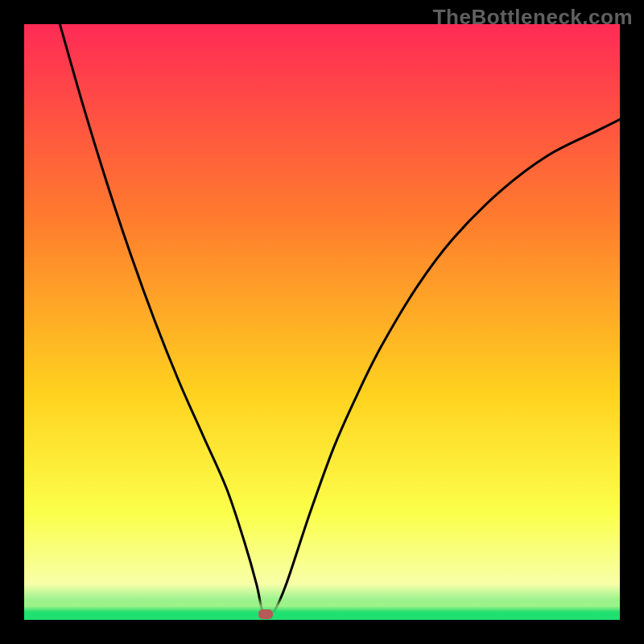  Describe the element at coordinates (322, 616) in the screenshot. I see `green-baseline` at that location.